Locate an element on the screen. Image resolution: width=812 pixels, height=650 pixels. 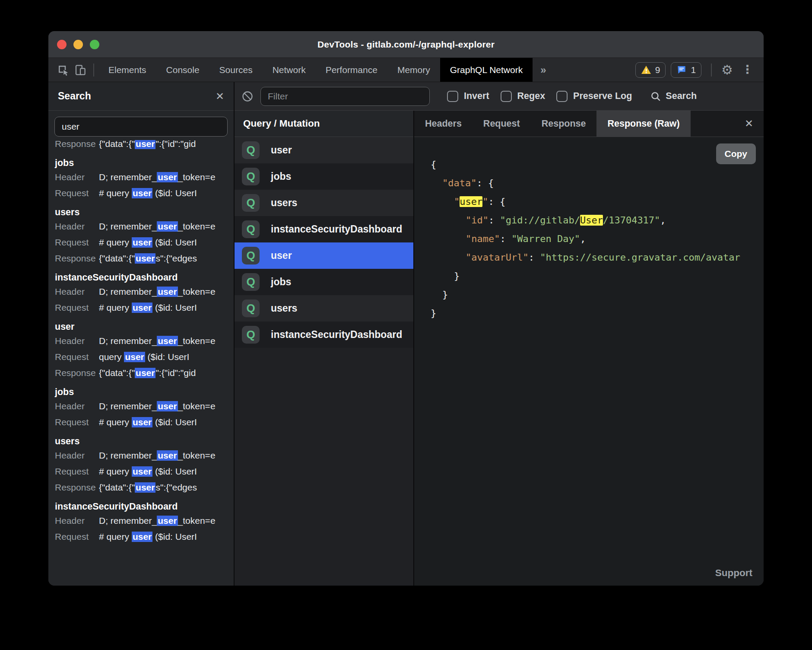
devtools-tabbar: ElementsConsoleSourcesNetworkPerformance… is located at coordinates (406, 70).